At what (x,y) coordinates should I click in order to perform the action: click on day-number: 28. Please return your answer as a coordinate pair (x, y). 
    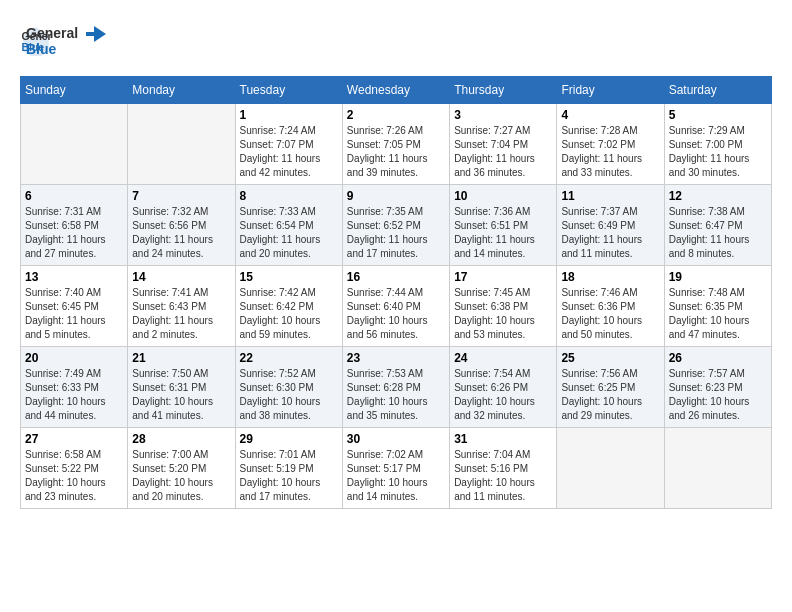
    Looking at the image, I should click on (181, 439).